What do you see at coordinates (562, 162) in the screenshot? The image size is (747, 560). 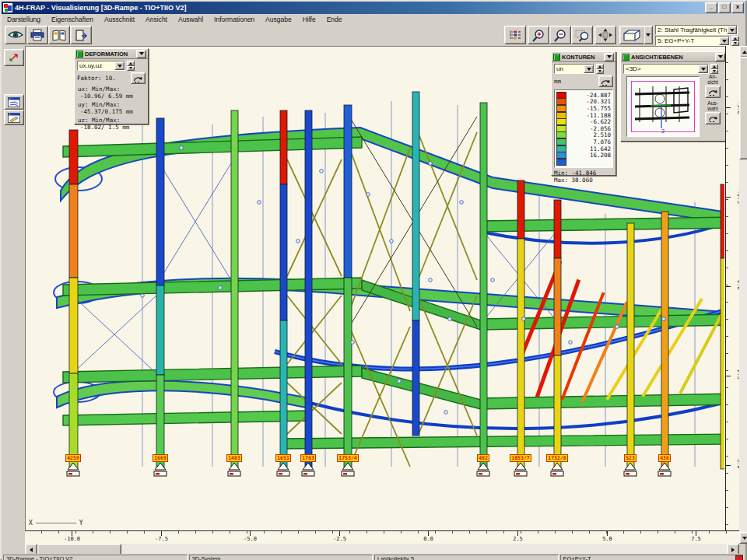 I see `legend-color-swatch` at bounding box center [562, 162].